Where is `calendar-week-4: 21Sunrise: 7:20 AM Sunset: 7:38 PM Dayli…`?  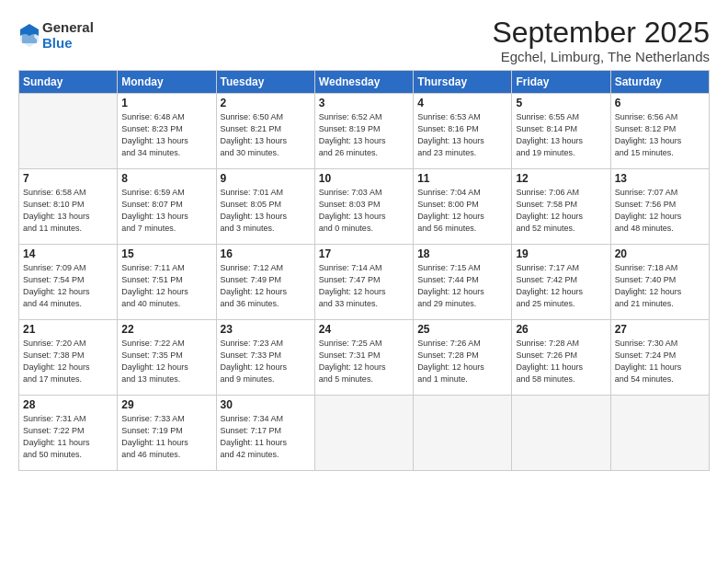 calendar-week-4: 21Sunrise: 7:20 AM Sunset: 7:38 PM Dayli… is located at coordinates (364, 358).